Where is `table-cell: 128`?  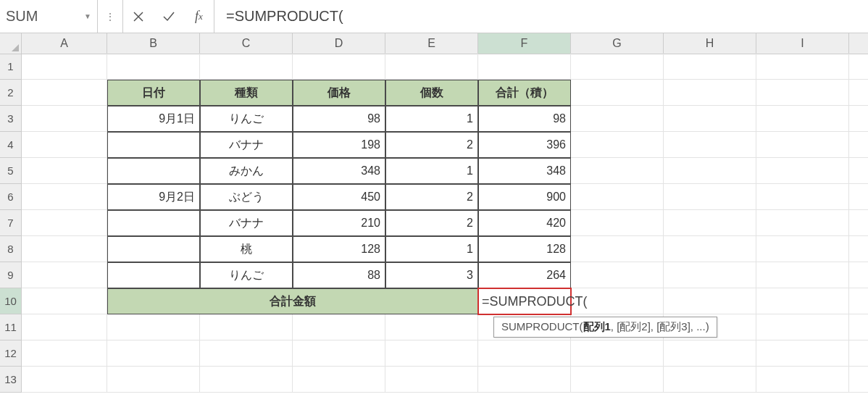
table-cell: 128 is located at coordinates (339, 249).